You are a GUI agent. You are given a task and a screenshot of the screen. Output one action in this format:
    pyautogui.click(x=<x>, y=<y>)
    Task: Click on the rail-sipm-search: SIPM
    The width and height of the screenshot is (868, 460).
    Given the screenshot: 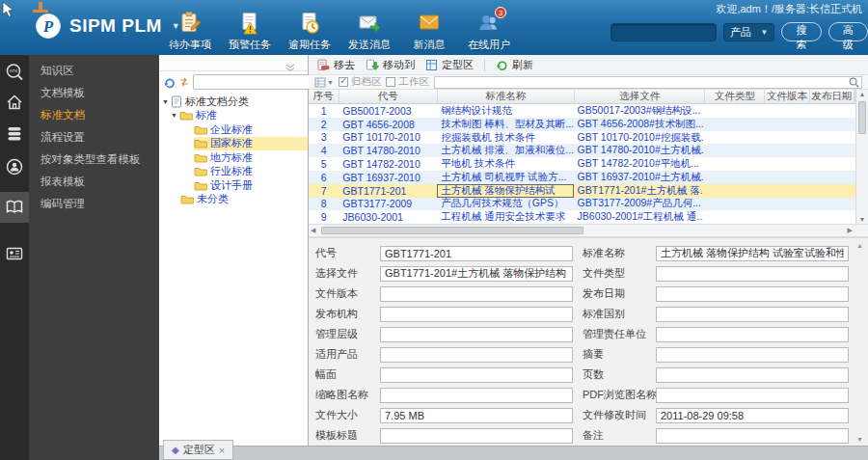 What is the action you would take?
    pyautogui.click(x=14, y=72)
    